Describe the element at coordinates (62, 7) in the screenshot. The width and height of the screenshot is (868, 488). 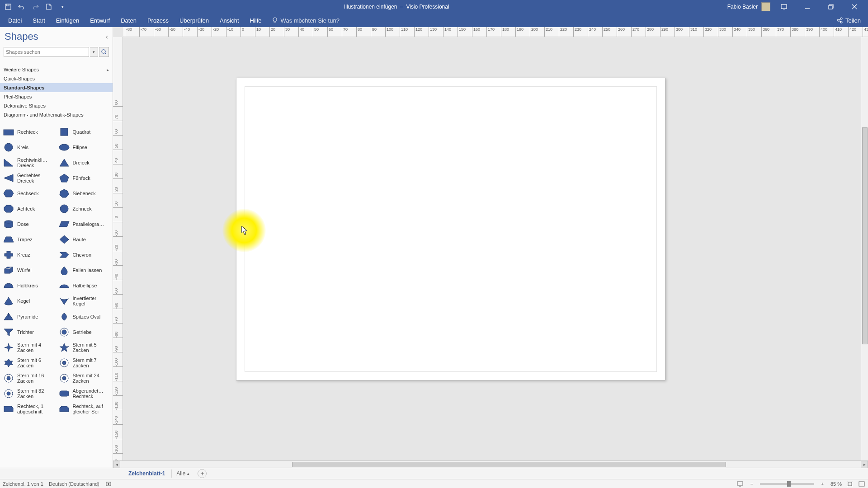
I see `qat-customize-icon: ▾` at that location.